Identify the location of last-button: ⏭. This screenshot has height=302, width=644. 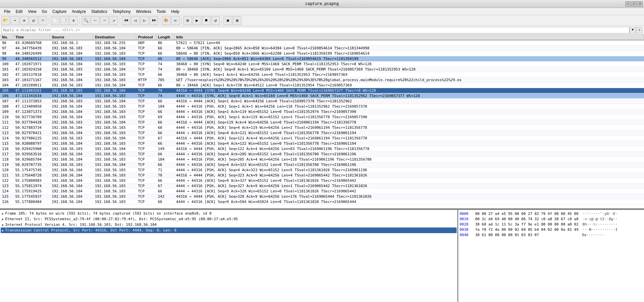
(154, 21).